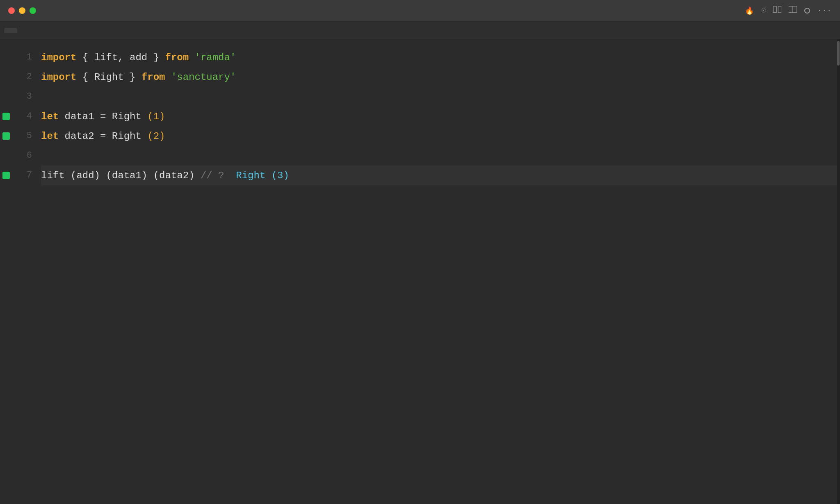 Image resolution: width=840 pixels, height=504 pixels. I want to click on code-token: 'ramda', so click(216, 57).